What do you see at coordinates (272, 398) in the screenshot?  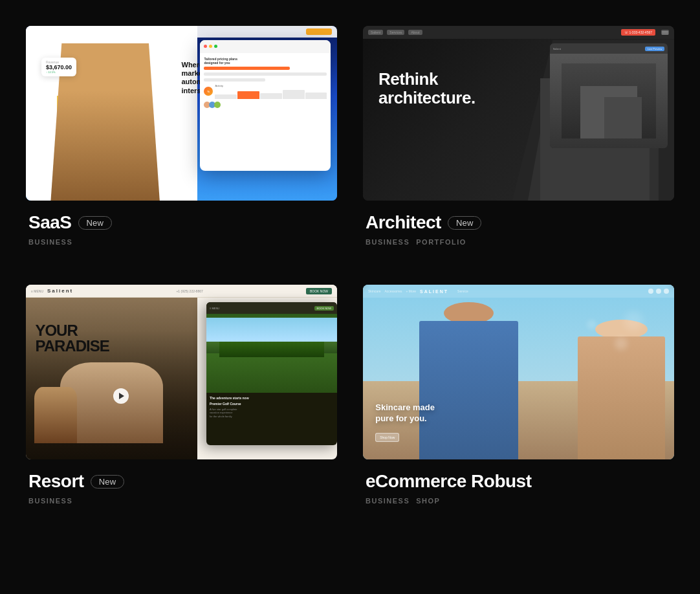 I see `resort-popup-title: The adventure starts now` at bounding box center [272, 398].